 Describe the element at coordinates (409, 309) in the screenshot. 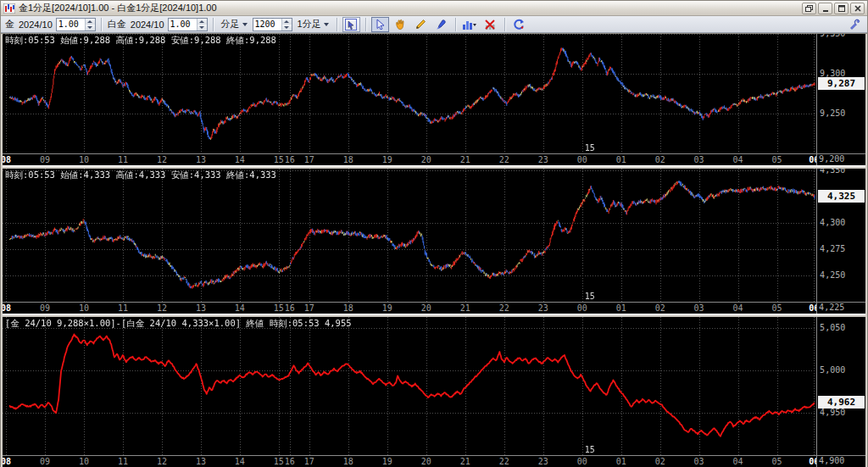

I see `platinum-time-labels: 0809101112131415161718192021222300010203…` at that location.